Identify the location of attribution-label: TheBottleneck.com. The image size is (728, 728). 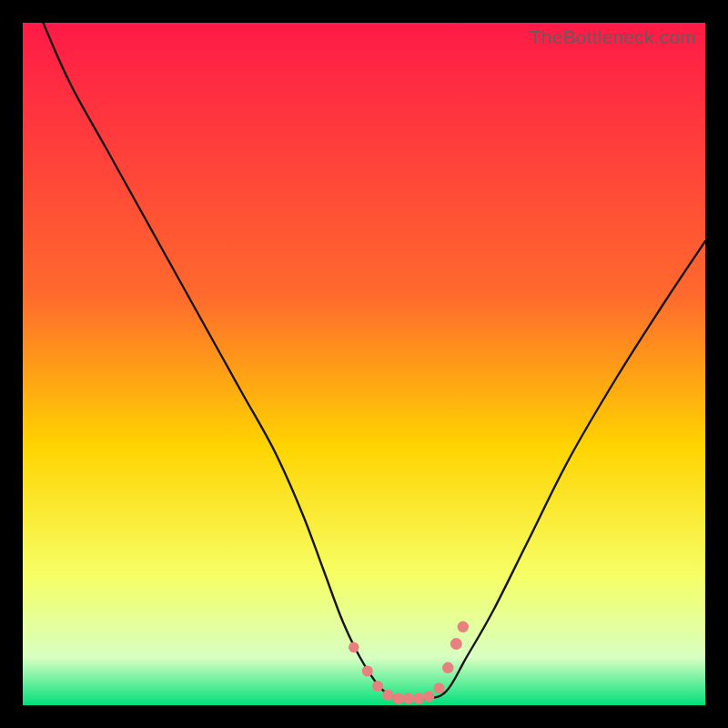
(613, 37).